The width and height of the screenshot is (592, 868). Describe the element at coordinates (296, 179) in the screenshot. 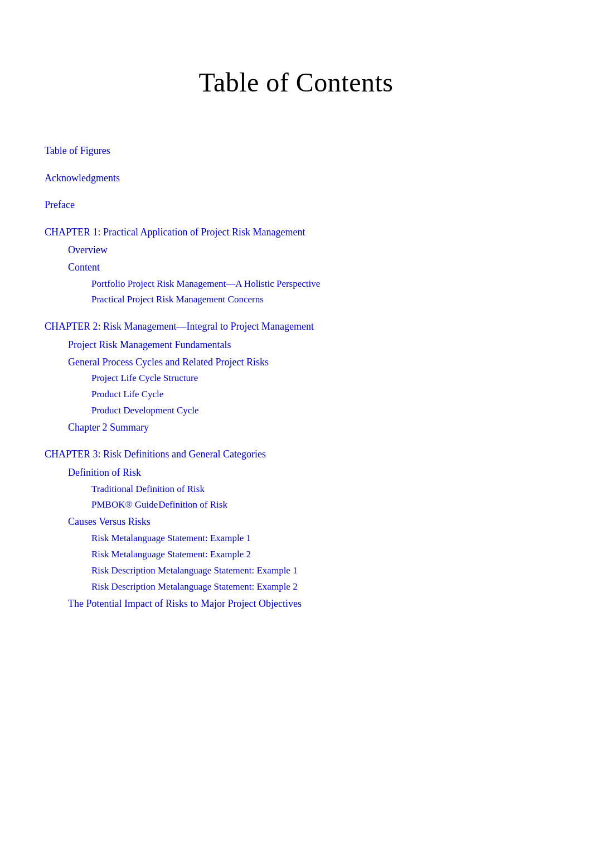

I see `toc-item-acknowledgments: Acknowledgments` at that location.